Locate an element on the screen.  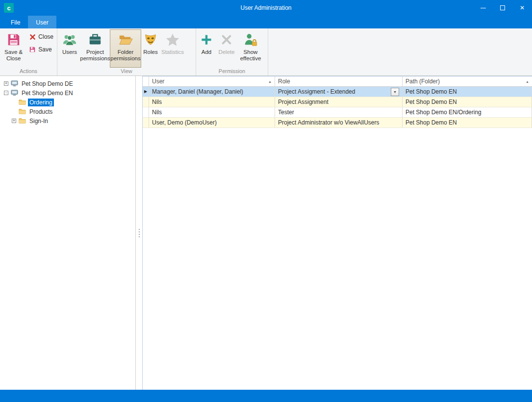
column-header-path: Path (Folder) ▲ is located at coordinates (467, 81).